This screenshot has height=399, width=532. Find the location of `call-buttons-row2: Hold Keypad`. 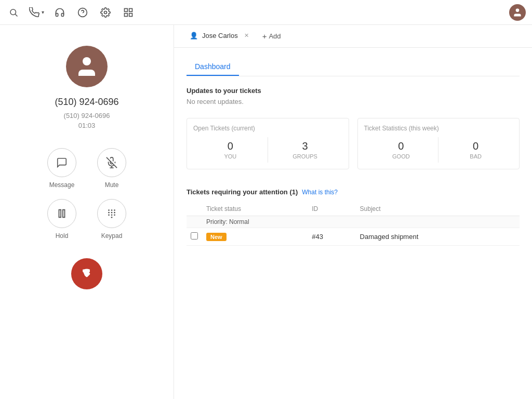

call-buttons-row2: Hold Keypad is located at coordinates (87, 219).